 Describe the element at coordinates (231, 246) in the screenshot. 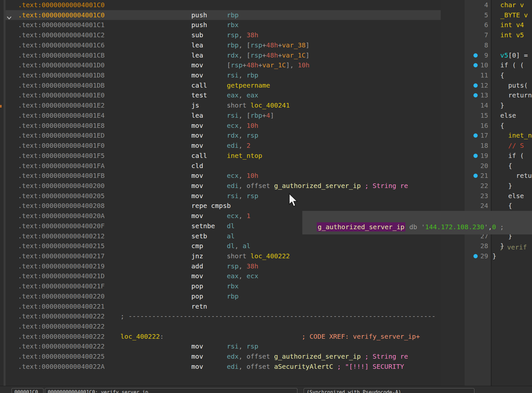

I see `code-segment: dl` at that location.